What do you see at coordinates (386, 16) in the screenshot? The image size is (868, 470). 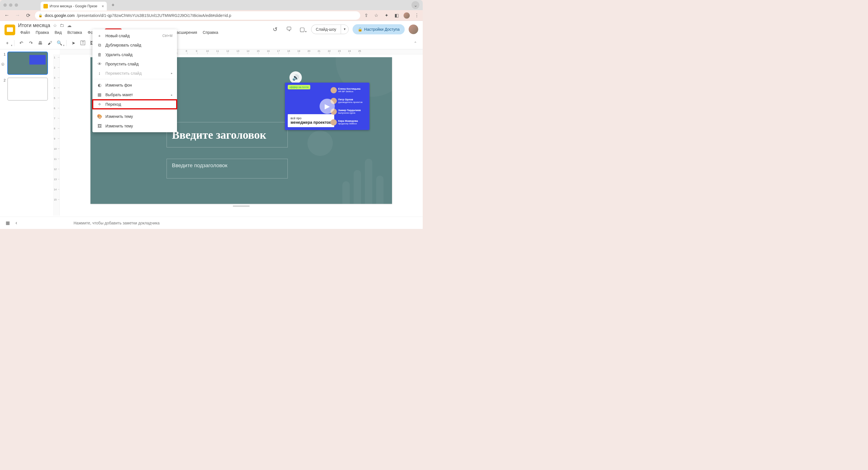 I see `extensions-icon: ✦` at bounding box center [386, 16].